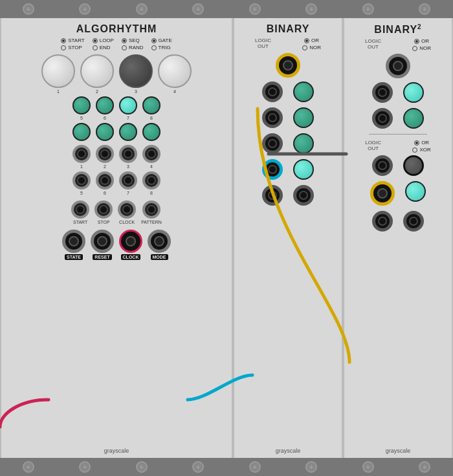 Image resolution: width=453 pixels, height=476 pixels. Describe the element at coordinates (304, 169) in the screenshot. I see `binary-in-4b` at that location.